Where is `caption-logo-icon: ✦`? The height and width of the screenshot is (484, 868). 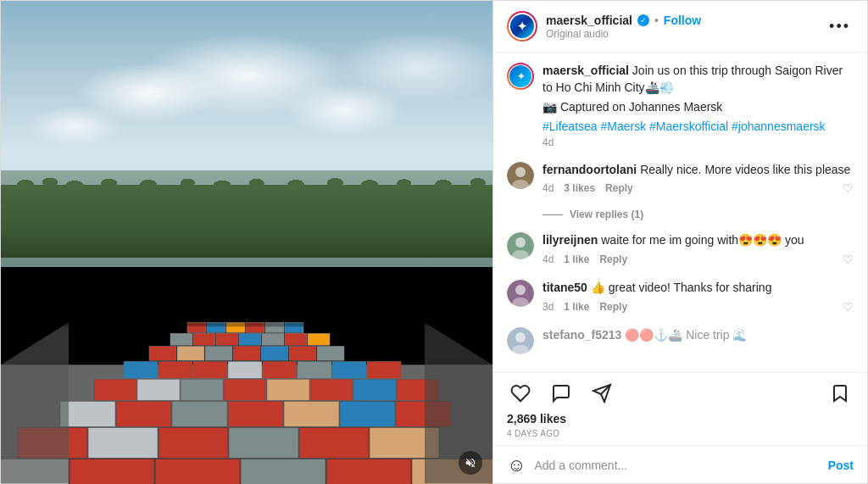
caption-logo-icon: ✦ is located at coordinates (520, 76).